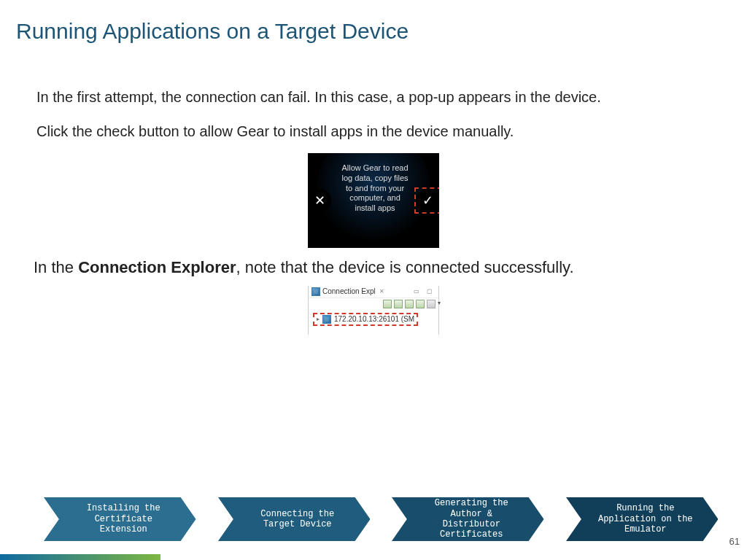 This screenshot has width=747, height=560. What do you see at coordinates (318, 319) in the screenshot?
I see `expand-tree-icon: ▸` at bounding box center [318, 319].